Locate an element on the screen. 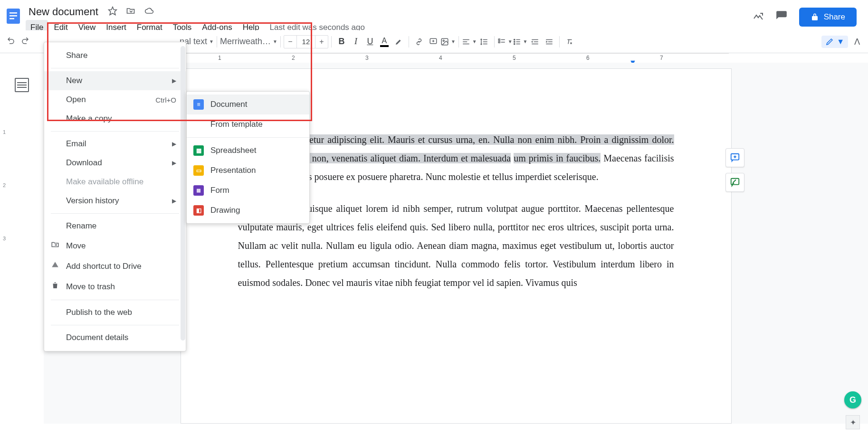 The height and width of the screenshot is (436, 868). document-title: New document is located at coordinates (64, 12).